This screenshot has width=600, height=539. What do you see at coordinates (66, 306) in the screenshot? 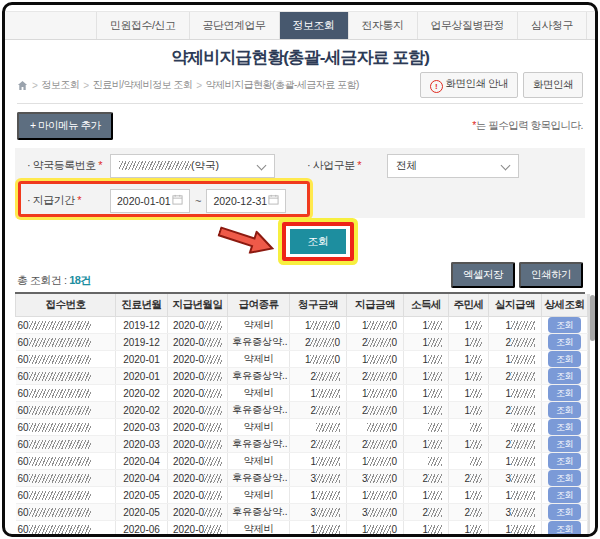
I see `col-receipt-no: 접수번호` at bounding box center [66, 306].